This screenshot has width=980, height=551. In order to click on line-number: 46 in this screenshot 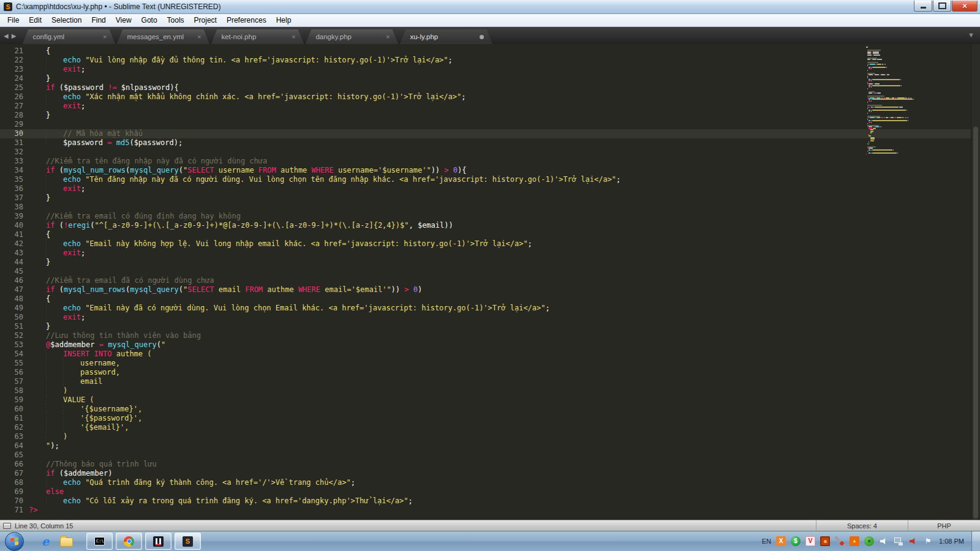, I will do `click(12, 280)`.